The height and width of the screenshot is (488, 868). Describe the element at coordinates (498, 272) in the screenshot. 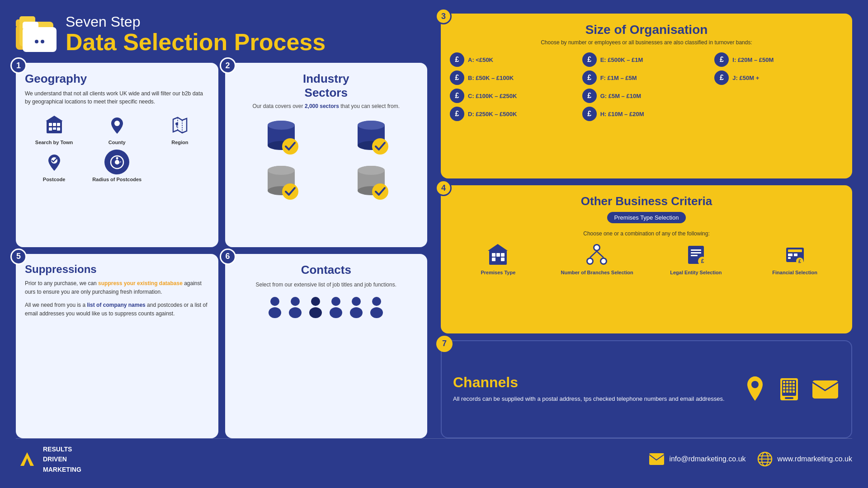

I see `step4-label-premises: Premises Type` at that location.